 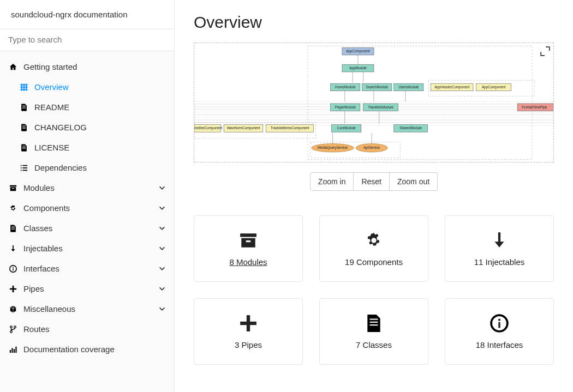 What do you see at coordinates (87, 87) in the screenshot?
I see `sidebar-item-overview: Overview` at bounding box center [87, 87].